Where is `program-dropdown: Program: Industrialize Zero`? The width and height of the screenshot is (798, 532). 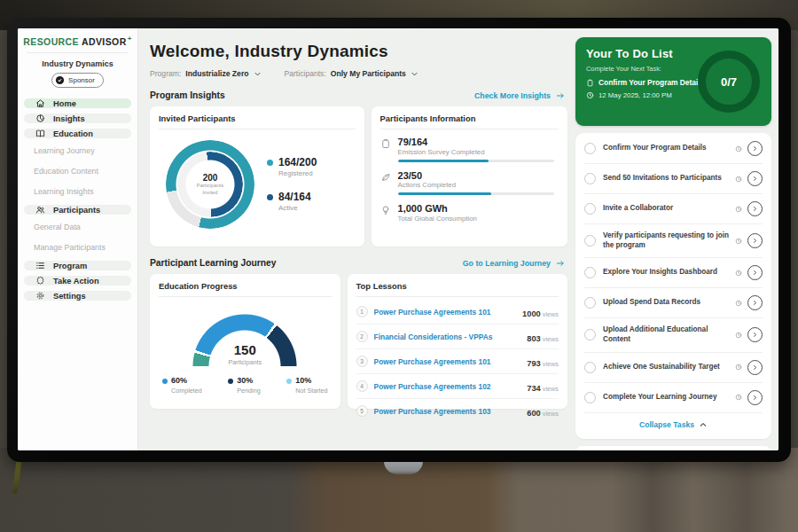
program-dropdown: Program: Industrialize Zero is located at coordinates (206, 74).